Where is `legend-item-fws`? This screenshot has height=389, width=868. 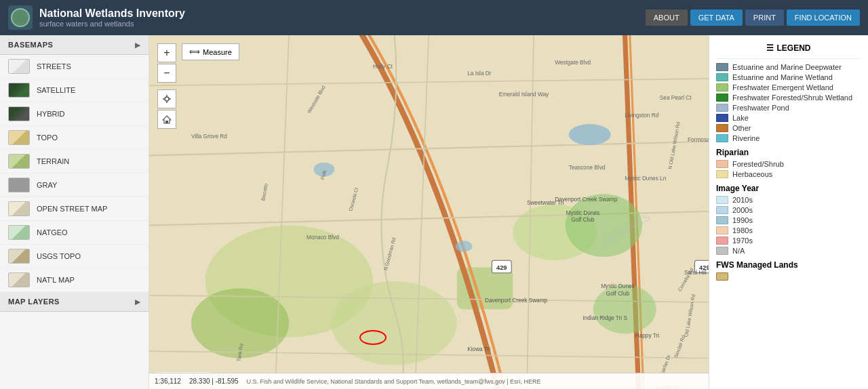
legend-item-fws is located at coordinates (789, 277).